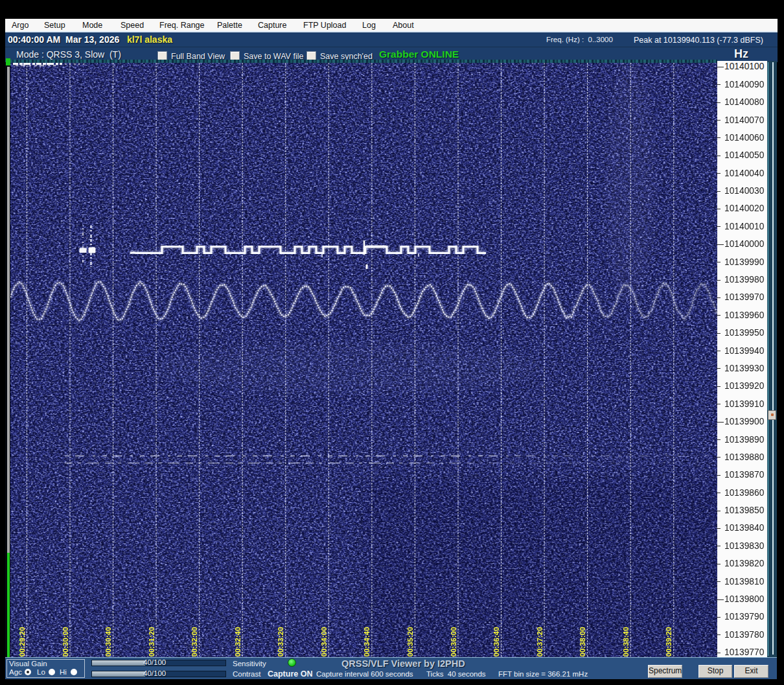 Image resolution: width=784 pixels, height=685 pixels. What do you see at coordinates (108, 642) in the screenshot?
I see `svg-text: 00:30:40` at bounding box center [108, 642].